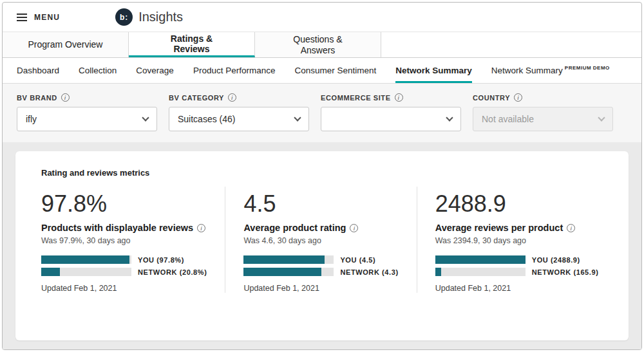 This screenshot has width=644, height=352. Describe the element at coordinates (507, 119) in the screenshot. I see `select-value: Not available` at that location.